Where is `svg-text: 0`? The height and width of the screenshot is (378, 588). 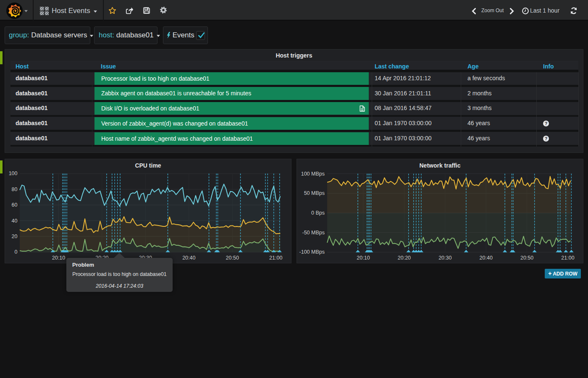
svg-text: 0 is located at coordinates (16, 252).